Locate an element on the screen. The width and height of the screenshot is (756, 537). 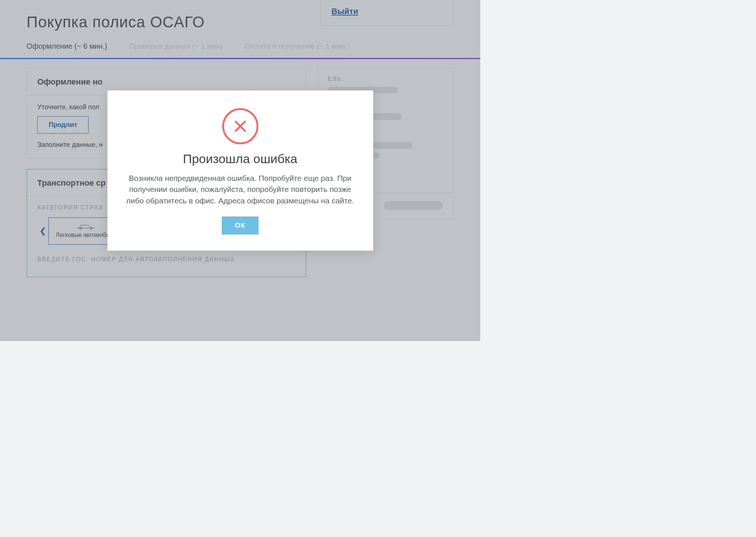
modal-title: Произошла ошибка is located at coordinates (240, 159).